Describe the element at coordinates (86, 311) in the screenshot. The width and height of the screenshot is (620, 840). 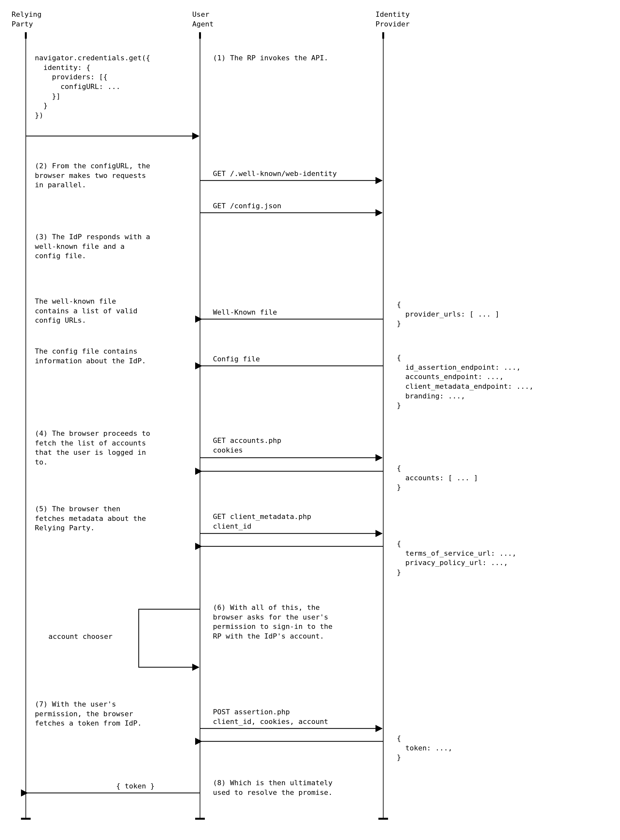
I see `note-wellknown: The well-known file contains a list of v…` at that location.